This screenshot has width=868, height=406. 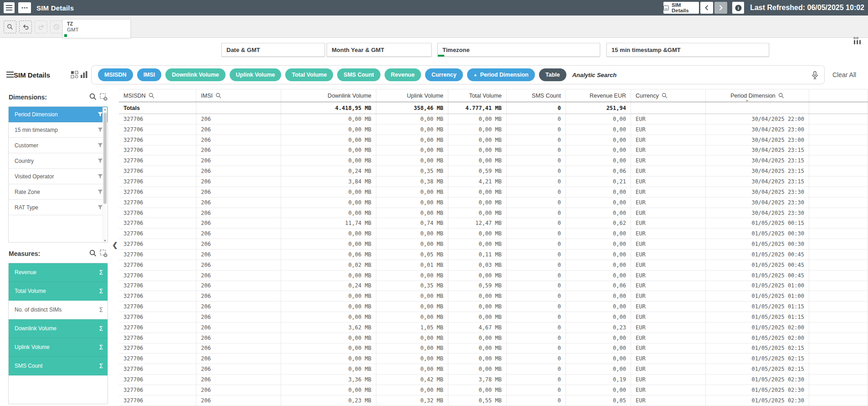 What do you see at coordinates (688, 50) in the screenshot?
I see `filter-box-15-min-timestamp-gmt: 15 min timestamp &GMT` at bounding box center [688, 50].